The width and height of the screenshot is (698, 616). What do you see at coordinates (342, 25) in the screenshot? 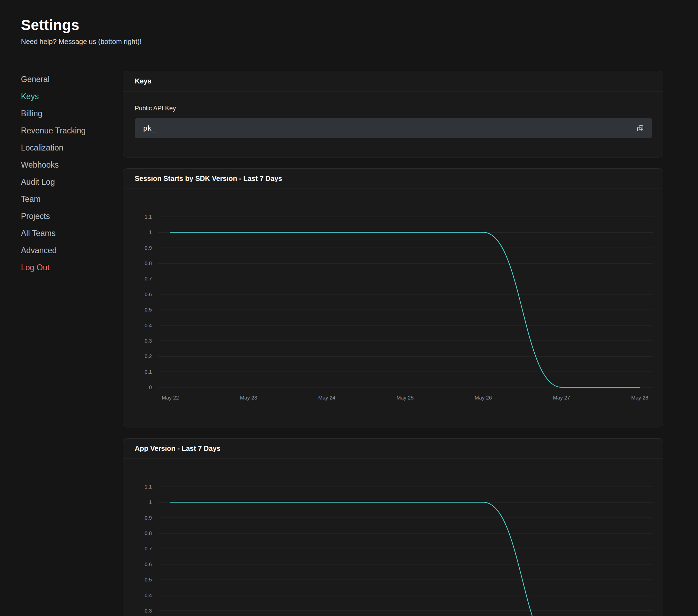
I see `page-title: Settings` at bounding box center [342, 25].